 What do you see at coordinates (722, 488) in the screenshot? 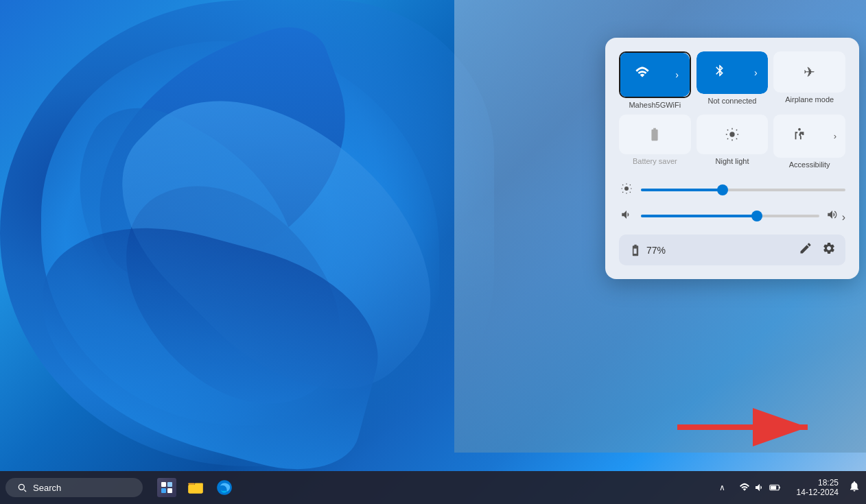
I see `tray-expand-button: ∧` at bounding box center [722, 488].